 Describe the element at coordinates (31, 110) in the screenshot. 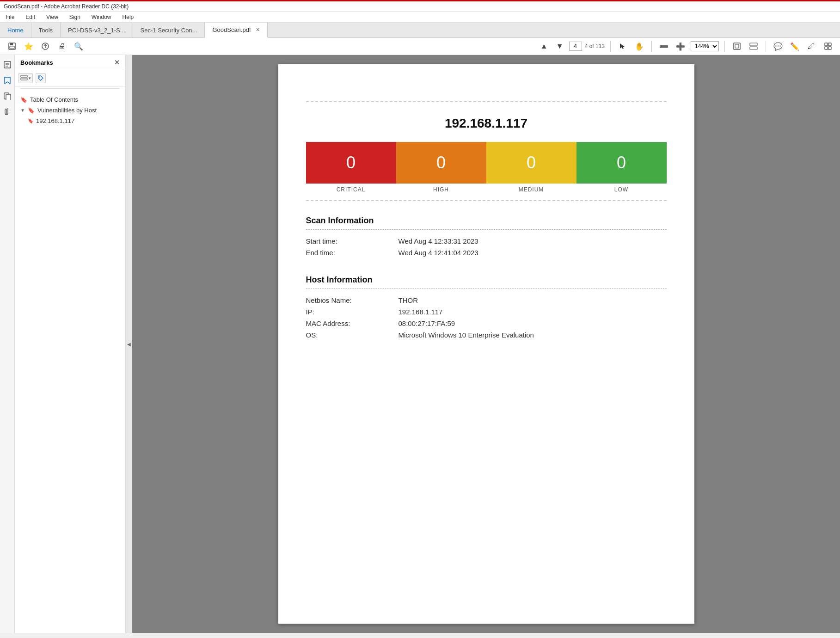

I see `bookmark-vuln-icon: 🔖` at that location.